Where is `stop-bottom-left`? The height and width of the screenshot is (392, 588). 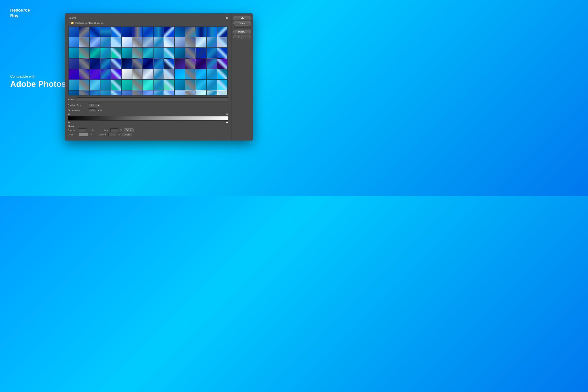
stop-bottom-left is located at coordinates (69, 122).